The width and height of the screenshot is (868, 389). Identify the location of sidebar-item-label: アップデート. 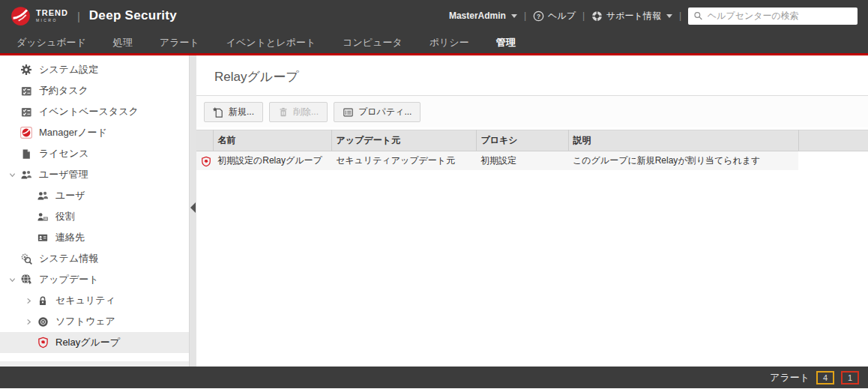
(69, 280).